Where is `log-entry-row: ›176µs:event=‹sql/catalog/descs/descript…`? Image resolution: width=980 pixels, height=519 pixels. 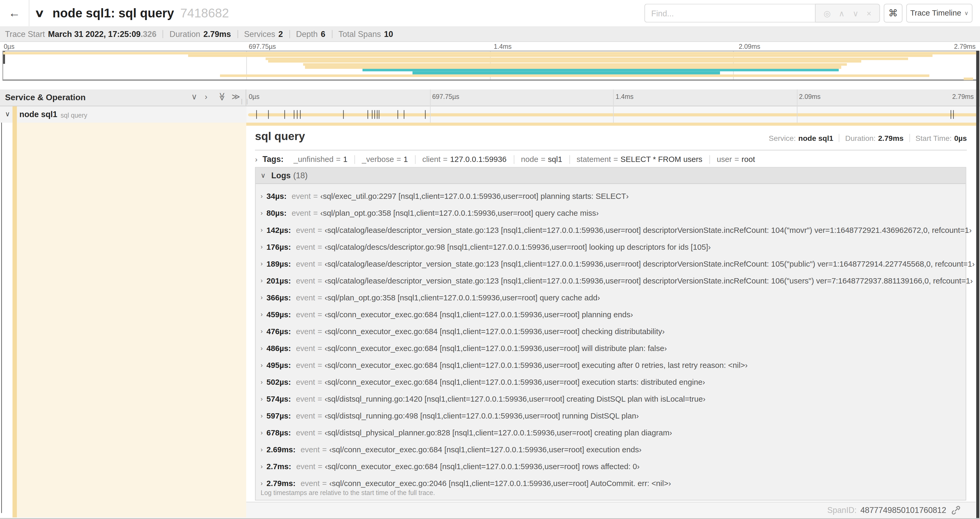
log-entry-row: ›176µs:event=‹sql/catalog/descs/descript… is located at coordinates (611, 247).